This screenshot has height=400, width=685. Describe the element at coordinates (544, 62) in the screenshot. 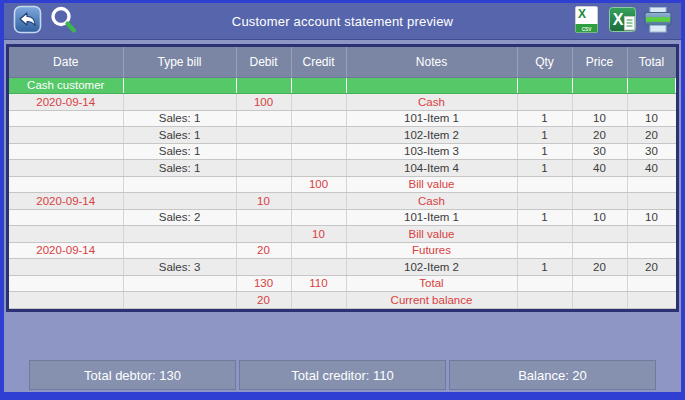

I see `column-header-qty: Qty` at that location.